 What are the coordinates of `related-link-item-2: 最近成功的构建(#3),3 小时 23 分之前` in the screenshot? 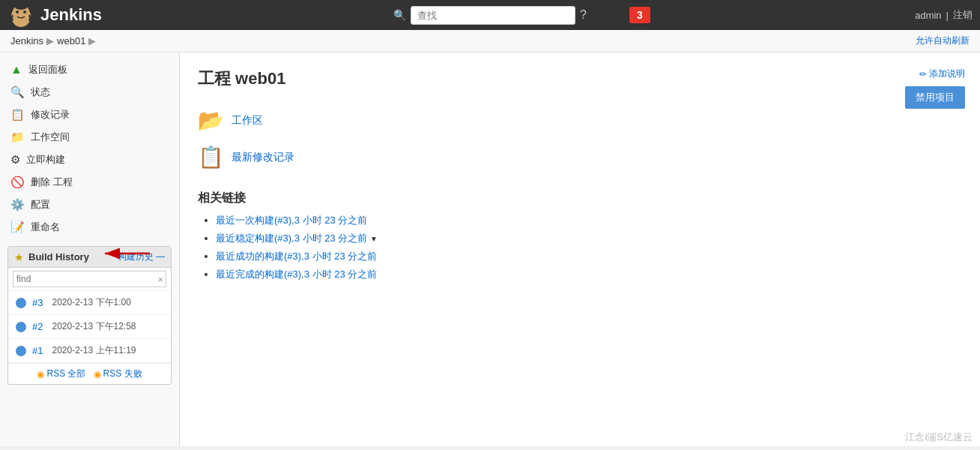 It's located at (589, 256).